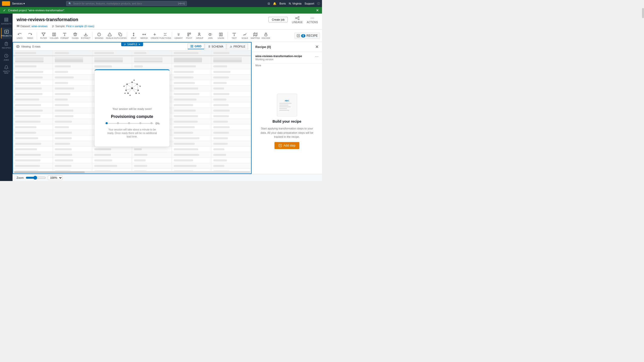 The width and height of the screenshot is (644, 362). Describe the element at coordinates (6, 21) in the screenshot. I see `sidebar-item-datasets: DATASETS` at that location.